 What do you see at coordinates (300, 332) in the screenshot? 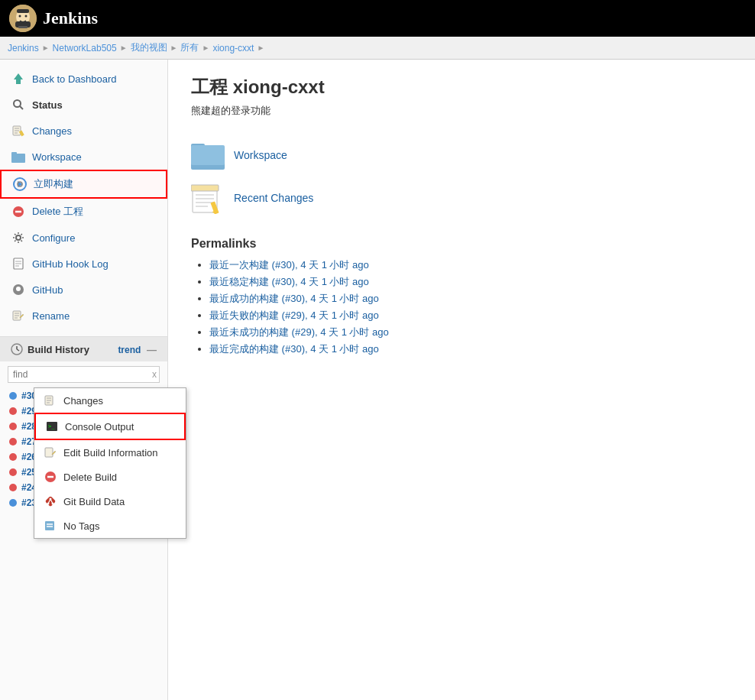
I see `permalink-link-4: 最近未成功的构建 (#29), 4 天 1 小时 ago` at bounding box center [300, 332].